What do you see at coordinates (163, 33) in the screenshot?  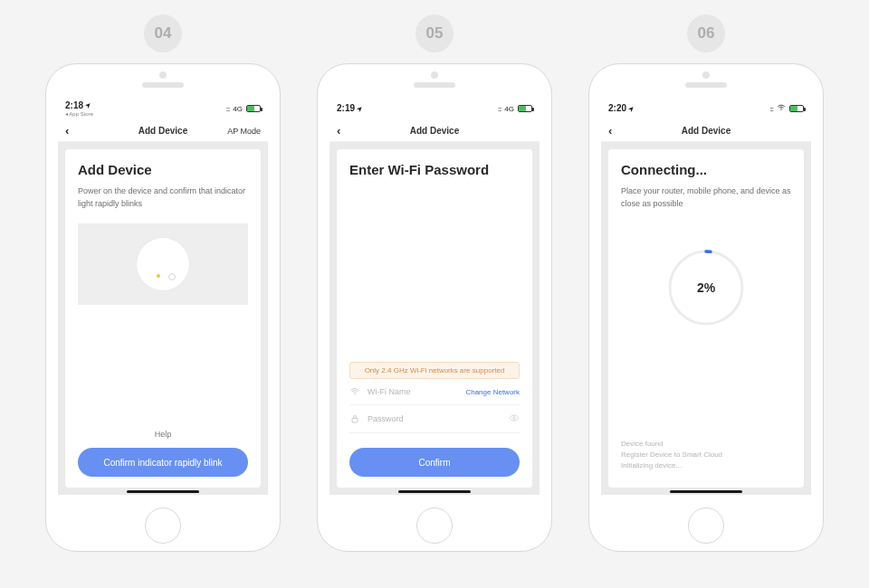 I see `step-badge-04: 04` at bounding box center [163, 33].